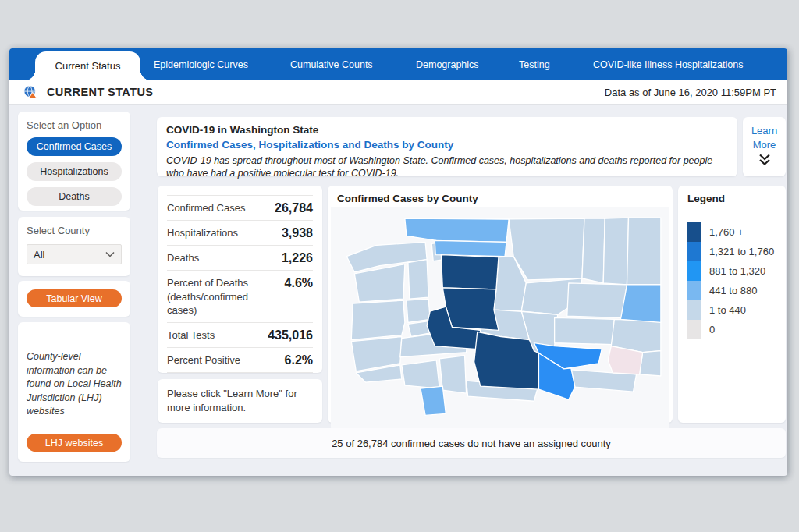 The height and width of the screenshot is (532, 799). What do you see at coordinates (240, 360) in the screenshot?
I see `stat-row-percent-positive: Percent Positive 6.2%` at bounding box center [240, 360].